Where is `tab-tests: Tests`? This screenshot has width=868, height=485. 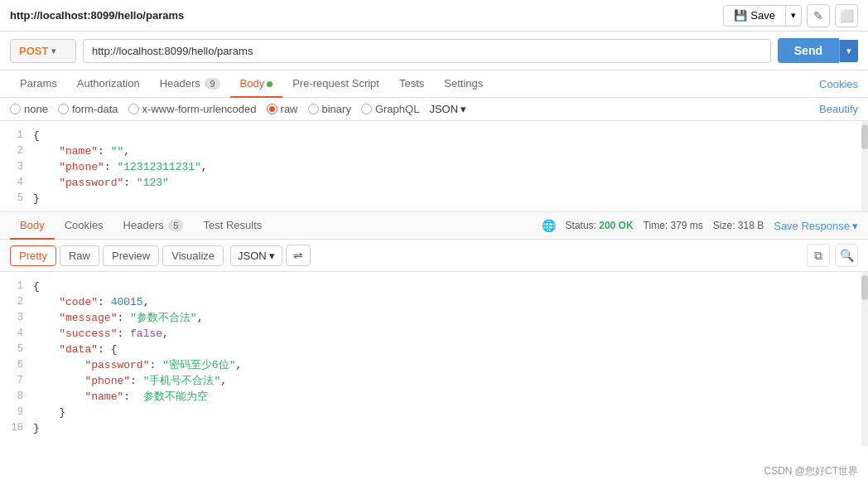 tab-tests: Tests is located at coordinates (412, 85).